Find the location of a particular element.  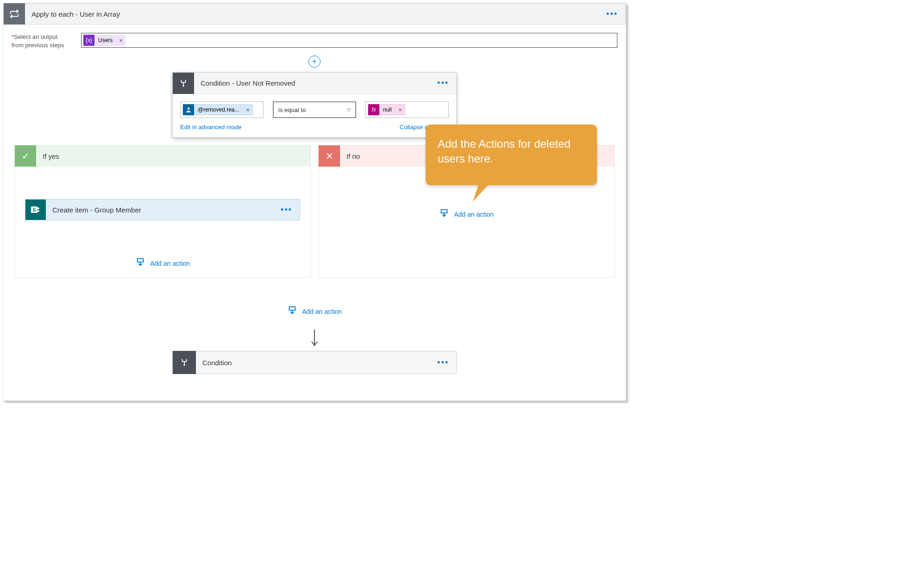

loop-icon is located at coordinates (14, 14).